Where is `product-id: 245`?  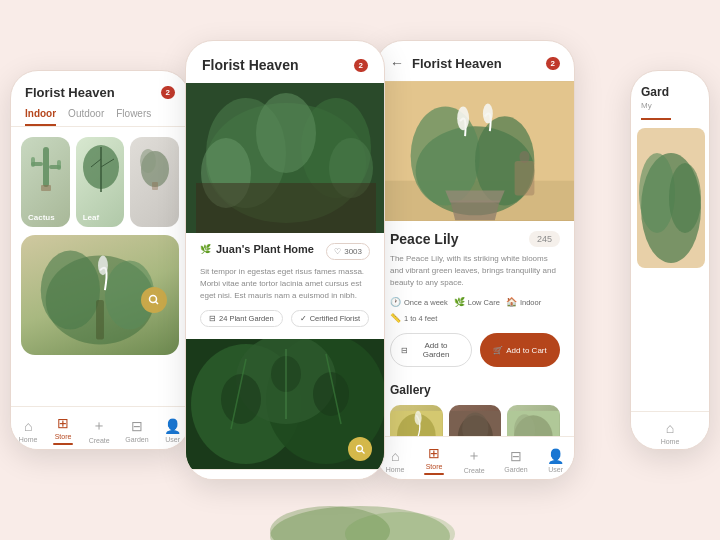
product-id: 245 is located at coordinates (544, 239).